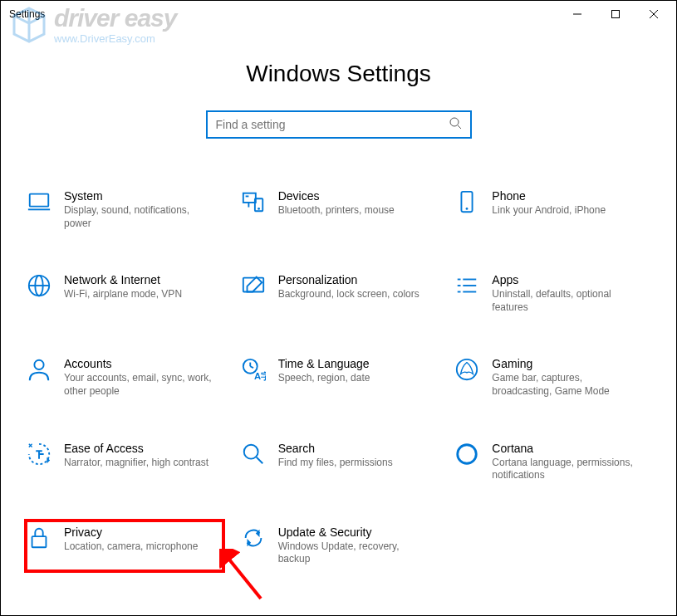  What do you see at coordinates (39, 209) in the screenshot?
I see `system-icon` at bounding box center [39, 209].